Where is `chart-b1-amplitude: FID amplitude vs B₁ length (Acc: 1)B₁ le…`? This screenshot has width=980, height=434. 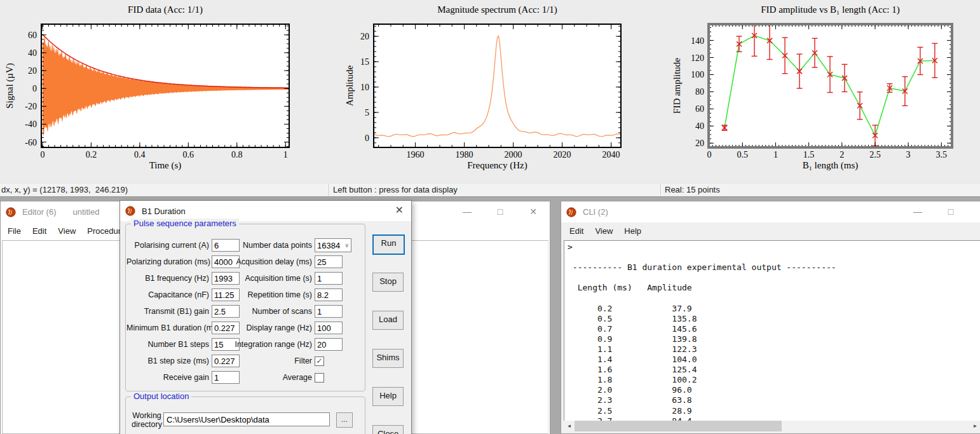 chart-b1-amplitude: FID amplitude vs B₁ length (Acc: 1)B₁ le… is located at coordinates (817, 92).